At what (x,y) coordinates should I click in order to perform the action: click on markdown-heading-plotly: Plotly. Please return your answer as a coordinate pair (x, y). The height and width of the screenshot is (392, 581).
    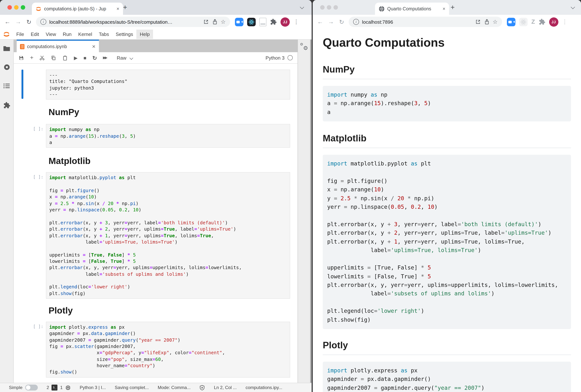
    Looking at the image, I should click on (173, 311).